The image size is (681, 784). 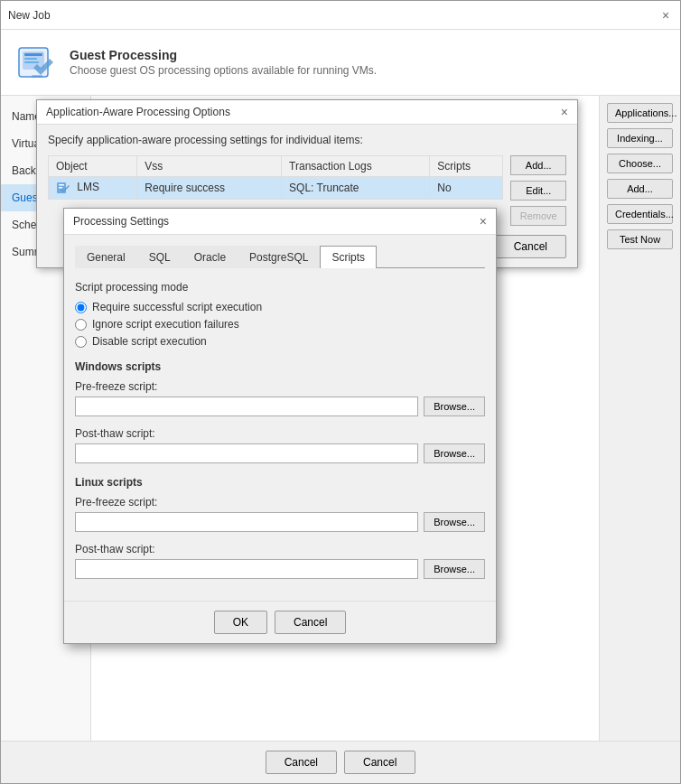 I want to click on proc-cancel-button: Cancel, so click(x=311, y=622).